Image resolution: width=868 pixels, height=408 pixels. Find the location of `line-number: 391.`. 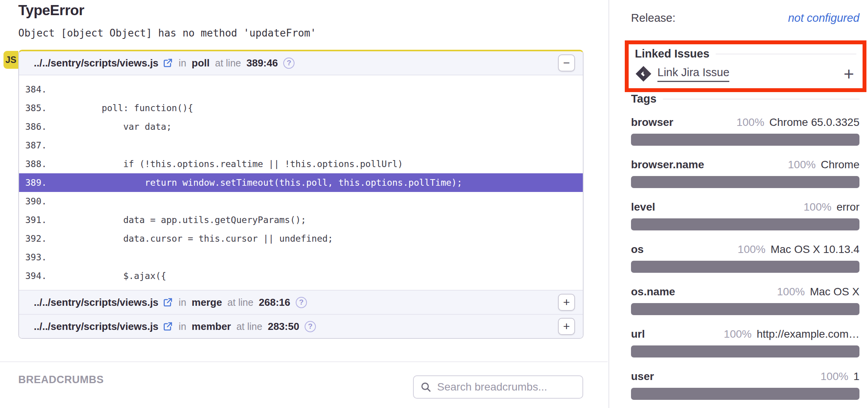

line-number: 391. is located at coordinates (38, 220).